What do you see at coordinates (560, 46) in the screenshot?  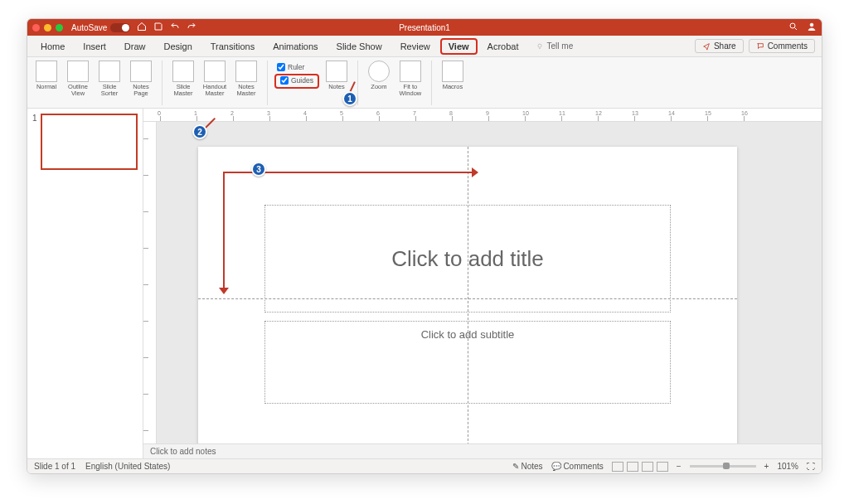 I see `tell-me-label: Tell me` at bounding box center [560, 46].